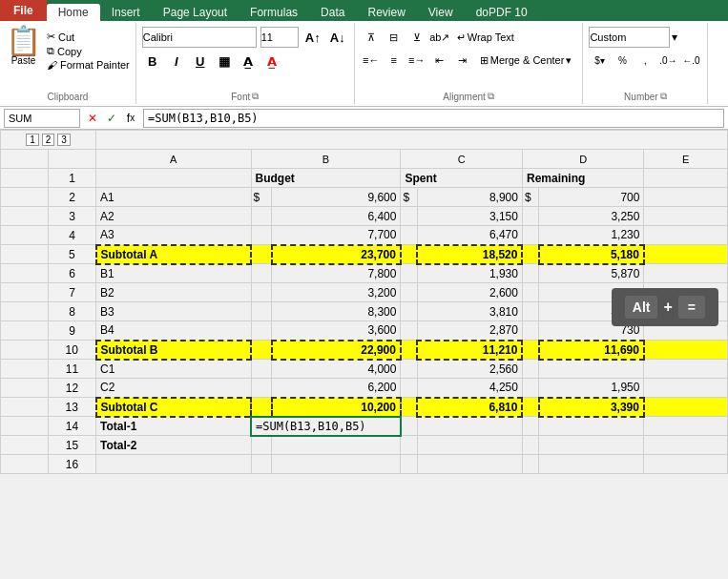 The image size is (728, 579). What do you see at coordinates (409, 293) in the screenshot?
I see `cell-c7-dollar` at bounding box center [409, 293].